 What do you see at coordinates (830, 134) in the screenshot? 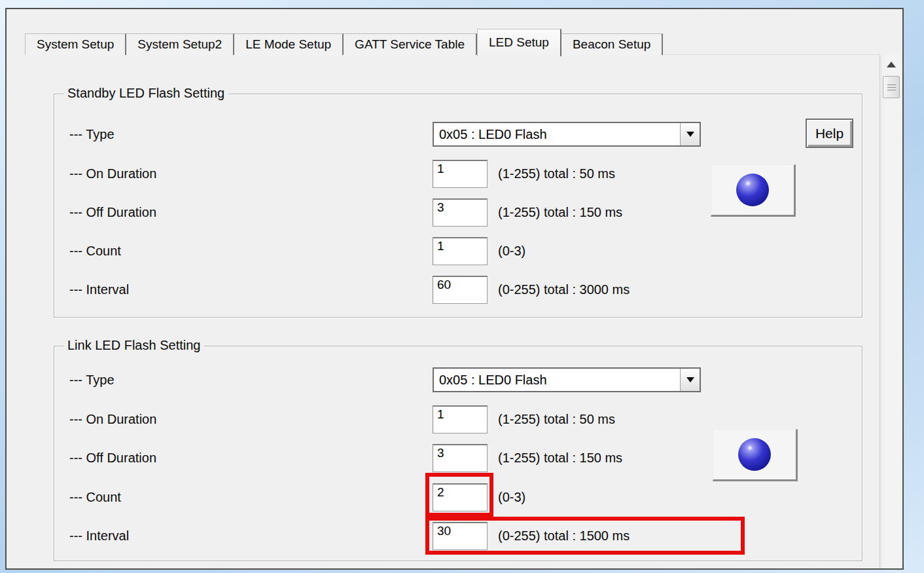
I see `help-button: Help` at bounding box center [830, 134].